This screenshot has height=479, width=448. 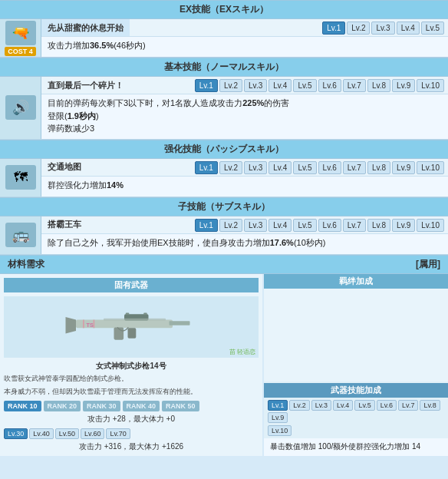 What do you see at coordinates (206, 86) in the screenshot?
I see `basic-lv1-button: Lv.1` at bounding box center [206, 86].